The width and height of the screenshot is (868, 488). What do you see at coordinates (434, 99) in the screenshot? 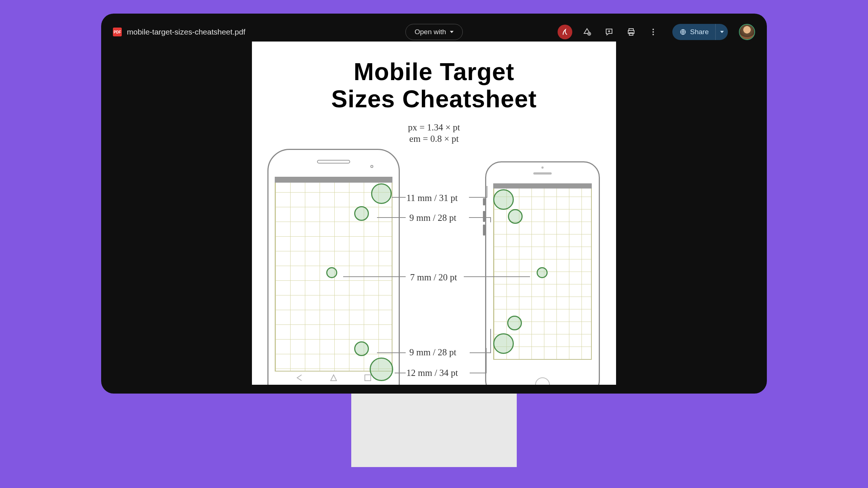
I see `title-line-2: Sizes Cheatsheet` at bounding box center [434, 99].